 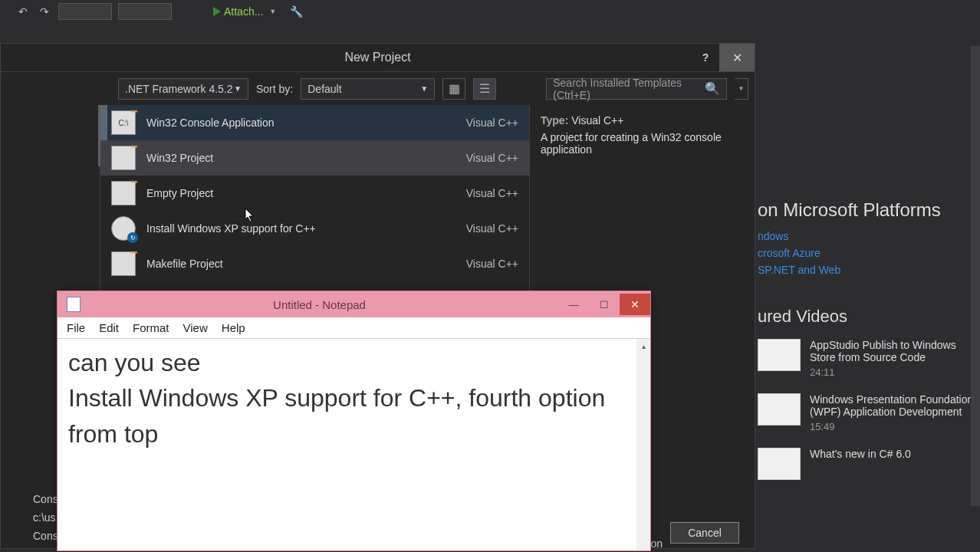 What do you see at coordinates (869, 317) in the screenshot?
I see `videos-heading: ured Videos` at bounding box center [869, 317].